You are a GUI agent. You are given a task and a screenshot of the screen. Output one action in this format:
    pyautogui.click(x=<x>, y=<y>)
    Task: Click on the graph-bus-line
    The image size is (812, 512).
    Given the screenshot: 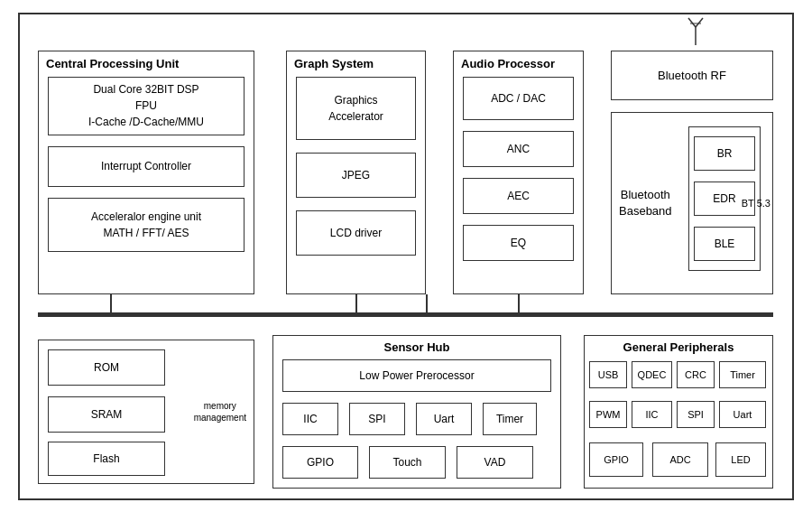 What is the action you would take?
    pyautogui.click(x=356, y=304)
    